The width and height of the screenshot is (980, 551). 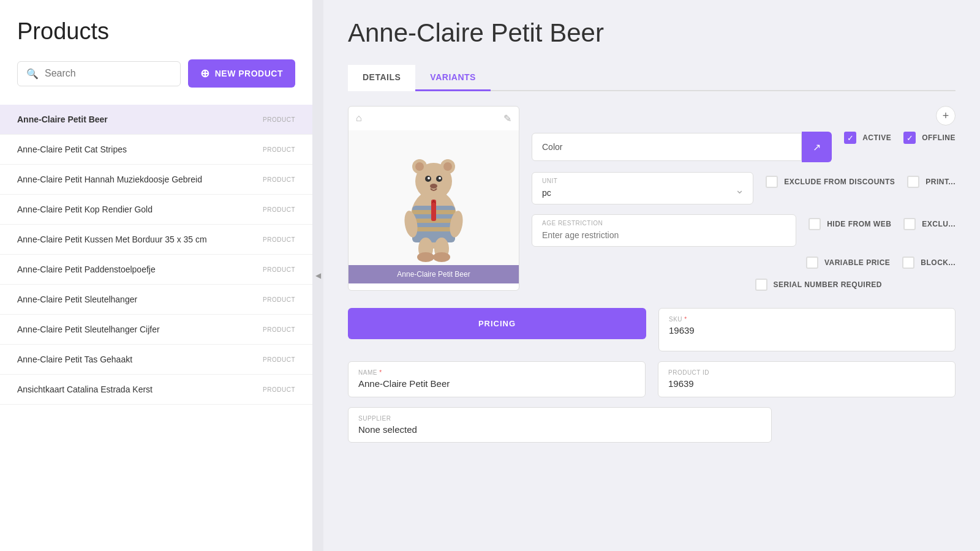 I want to click on product-item-name: Ansichtkaart Catalina Estrada Kerst, so click(x=85, y=389).